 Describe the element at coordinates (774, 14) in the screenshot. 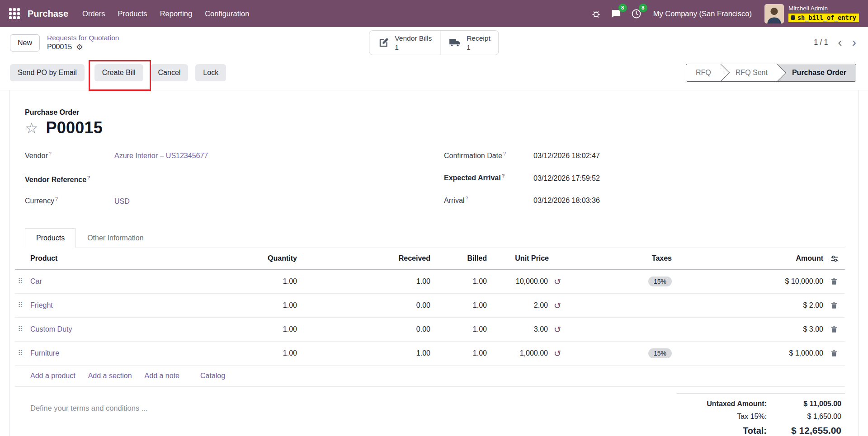

I see `user-avatar` at that location.